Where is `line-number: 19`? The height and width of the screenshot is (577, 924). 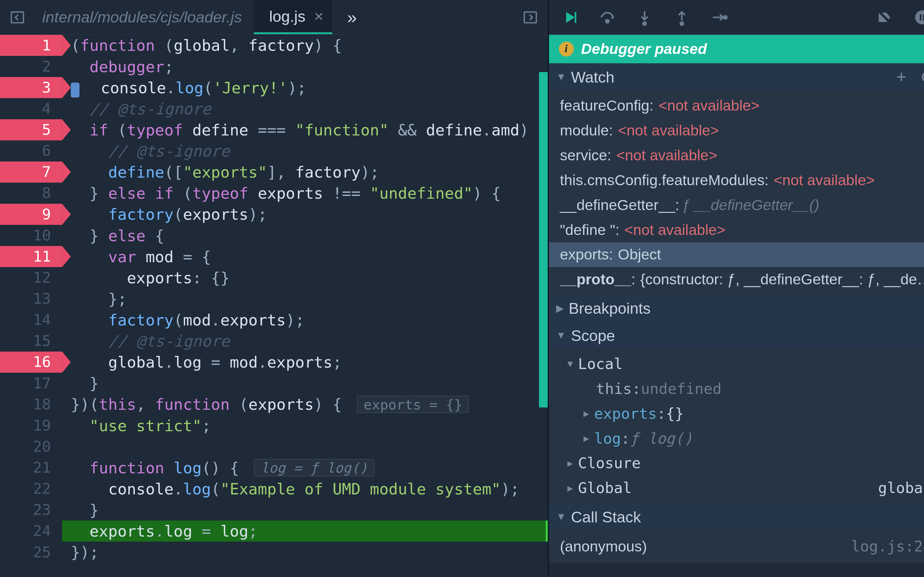 line-number: 19 is located at coordinates (31, 425).